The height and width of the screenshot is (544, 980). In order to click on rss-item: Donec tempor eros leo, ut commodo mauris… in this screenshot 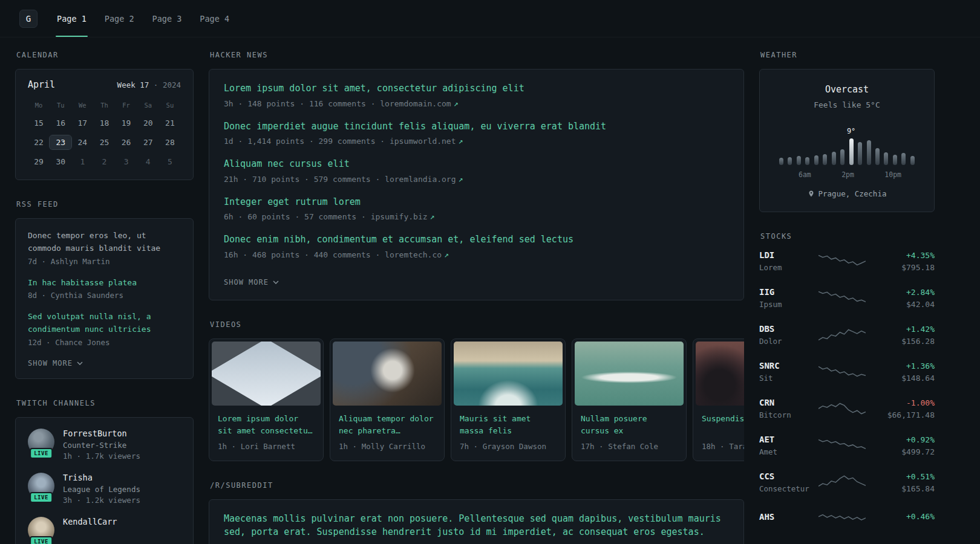, I will do `click(104, 248)`.